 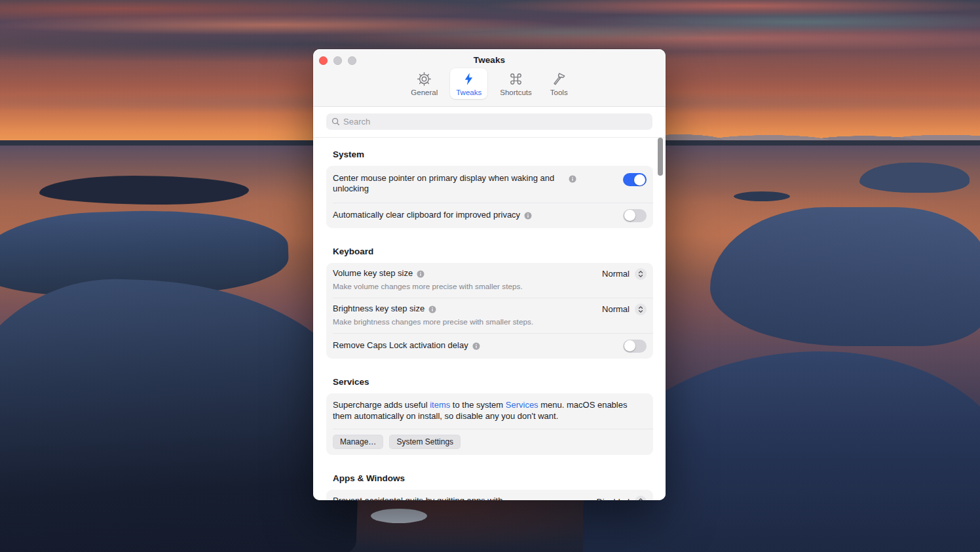 I want to click on select-control: Disabled, so click(x=621, y=498).